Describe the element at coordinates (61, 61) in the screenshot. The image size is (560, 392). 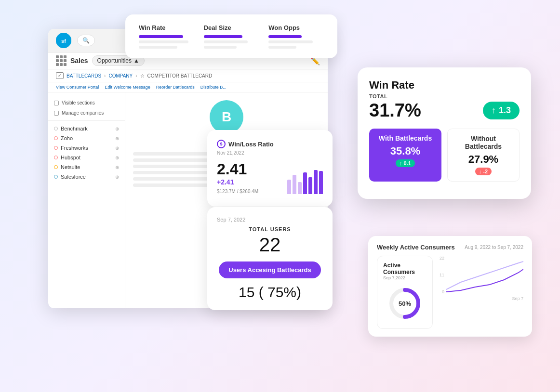
I see `app-launcher-icon` at that location.